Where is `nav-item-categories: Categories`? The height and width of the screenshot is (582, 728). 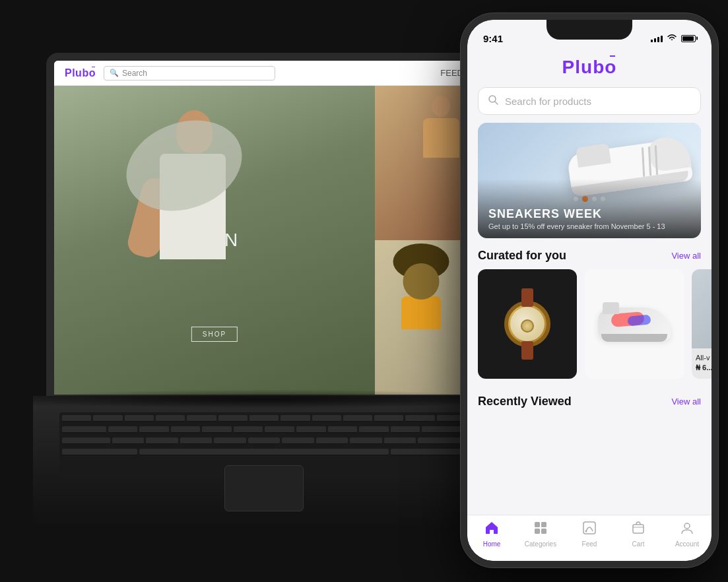
nav-item-categories: Categories is located at coordinates (541, 534).